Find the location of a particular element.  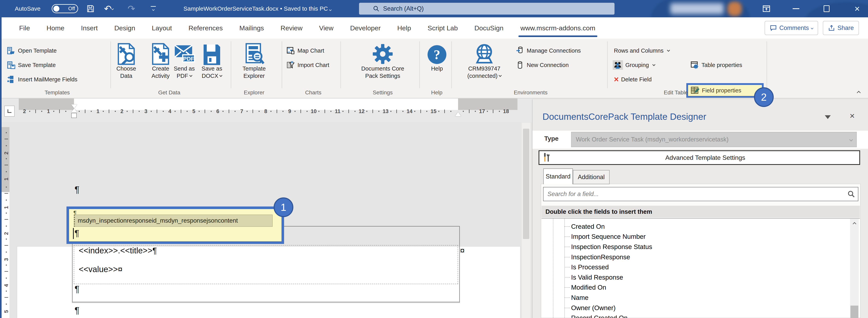

ribbon-tab: Layout is located at coordinates (162, 28).